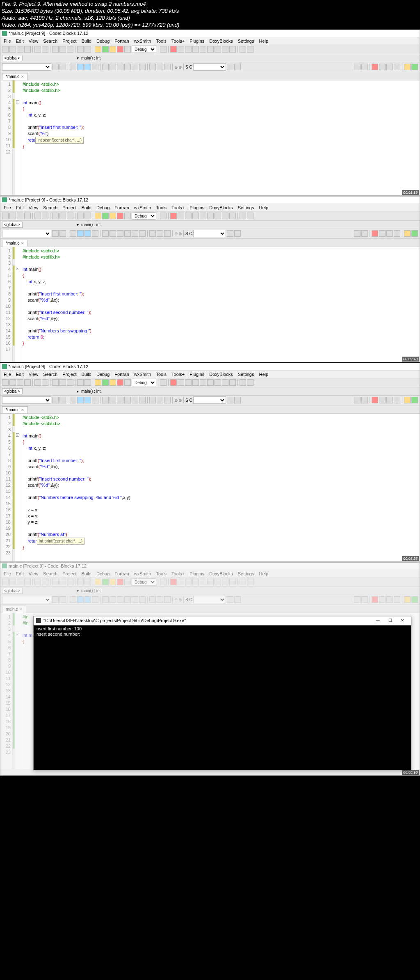  Describe the element at coordinates (55, 234) in the screenshot. I see `nav-back-icon` at that location.